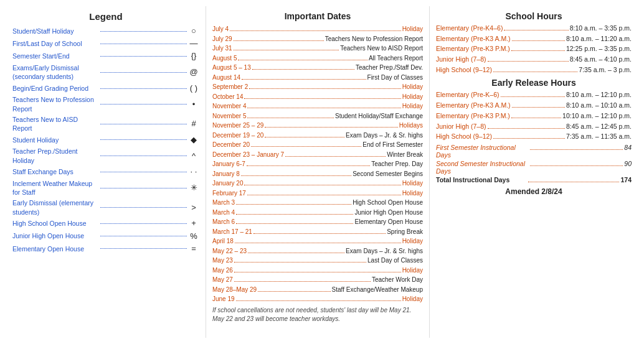  What do you see at coordinates (599, 127) in the screenshot?
I see `early-release-value: 8:45 a.m. – 12:45 p.m.` at bounding box center [599, 127].